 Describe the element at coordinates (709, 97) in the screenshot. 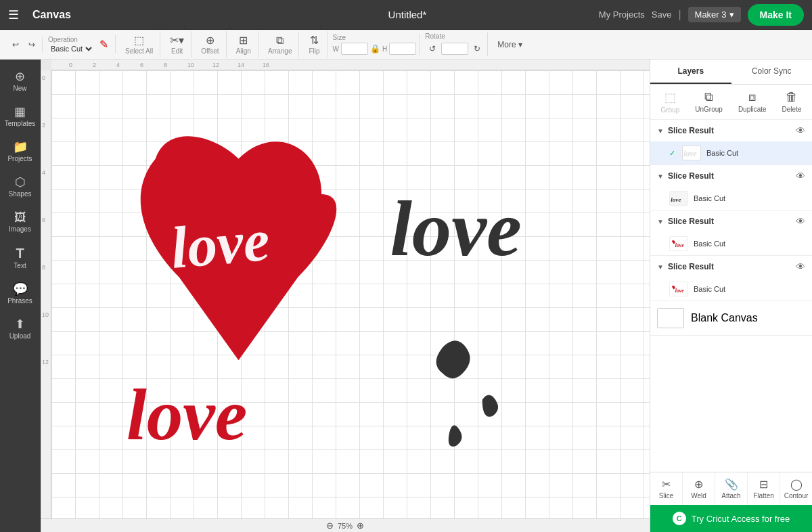

I see `ungroup-icon: ⧉` at that location.